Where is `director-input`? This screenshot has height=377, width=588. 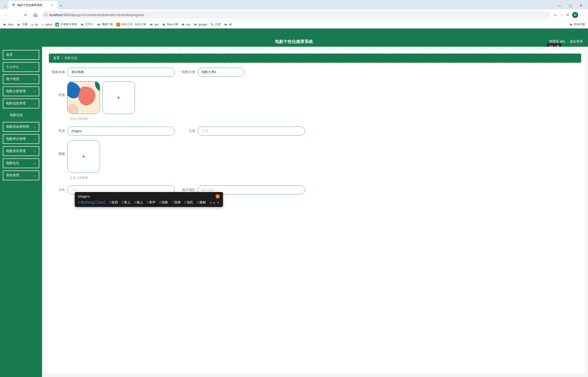
director-input is located at coordinates (121, 131).